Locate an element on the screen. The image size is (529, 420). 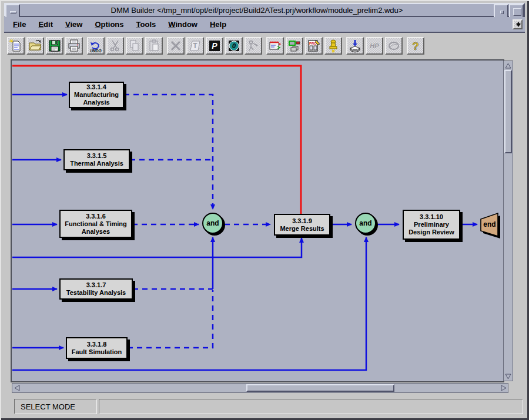
menu-view: View is located at coordinates (74, 25).